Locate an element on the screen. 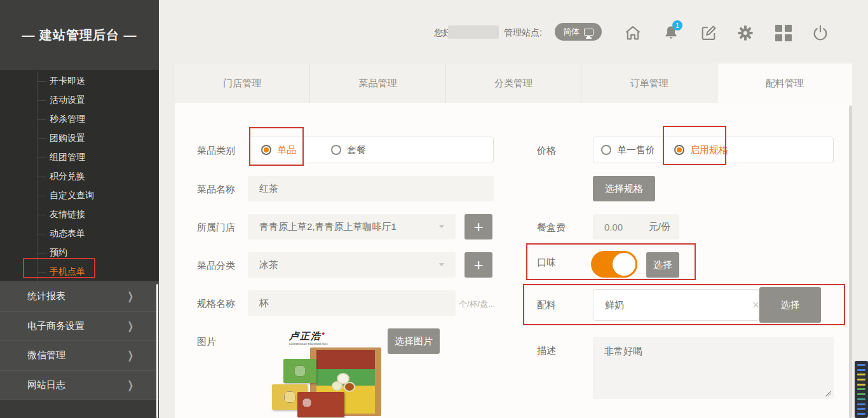 This screenshot has width=868, height=418. sidebar-group-wechat: 微信管理❯ is located at coordinates (79, 356).